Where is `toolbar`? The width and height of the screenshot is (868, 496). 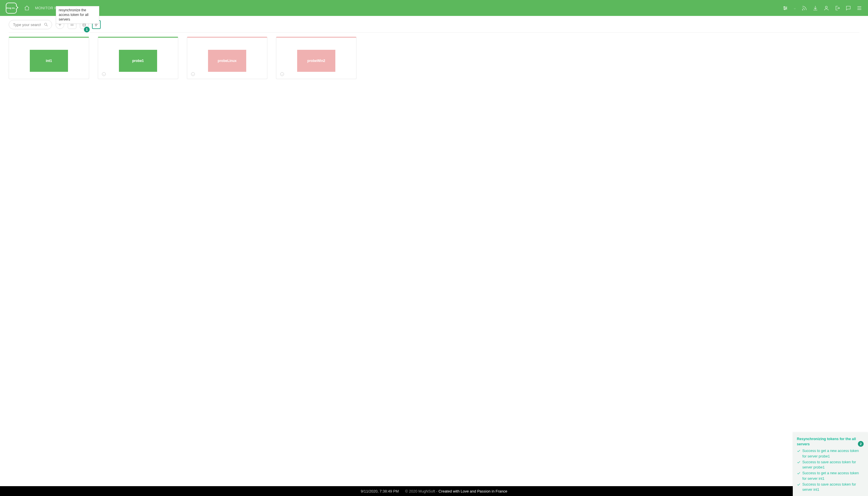
toolbar is located at coordinates (434, 24).